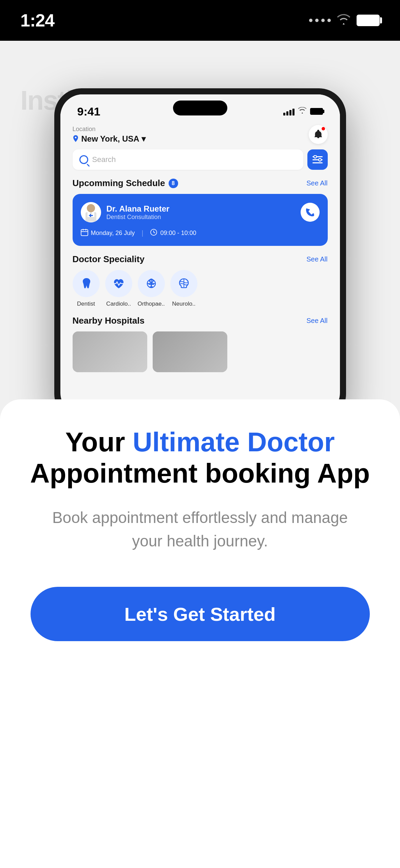 The image size is (400, 868). Describe the element at coordinates (108, 233) in the screenshot. I see `appointment-date: Monday, 26 July` at that location.